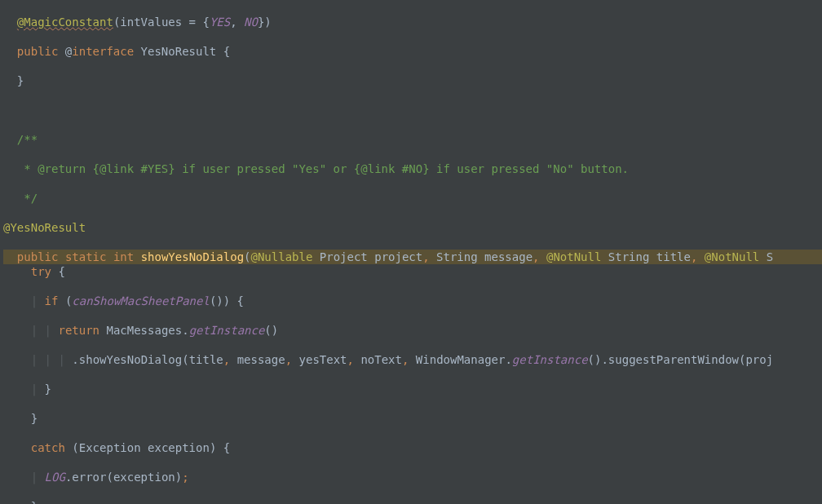 This screenshot has width=822, height=504. Describe the element at coordinates (413, 272) in the screenshot. I see `code-line: try {` at that location.